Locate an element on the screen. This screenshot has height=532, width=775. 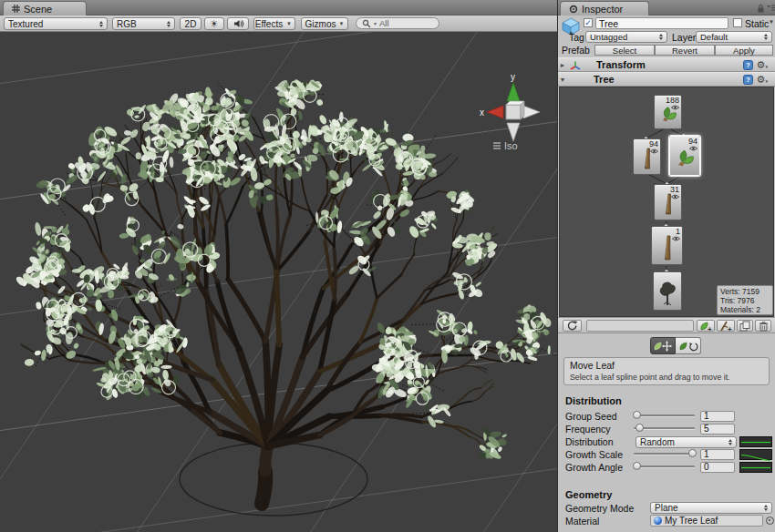
lighting-toggle-button: ☀ is located at coordinates (214, 24).